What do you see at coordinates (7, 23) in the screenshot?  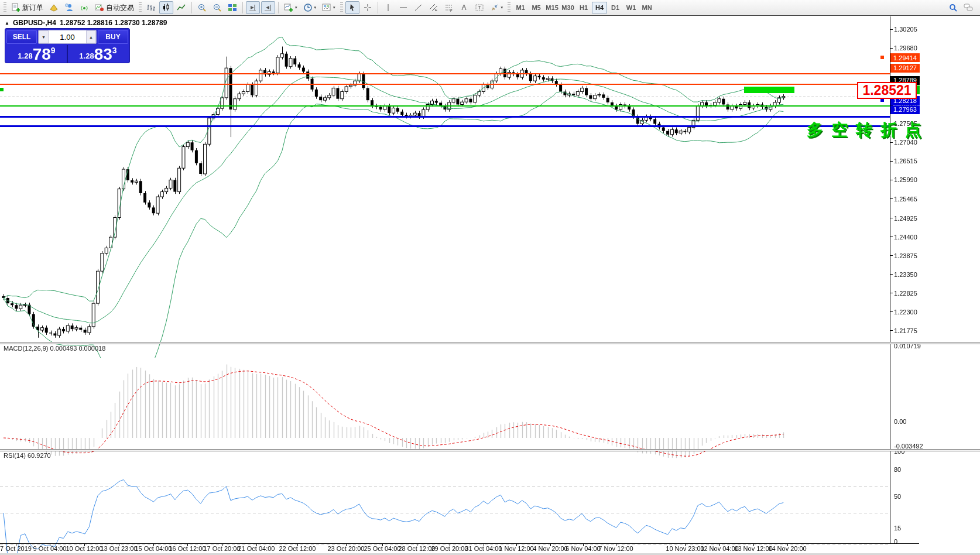 I see `collapse-panel-icon: ▲` at bounding box center [7, 23].